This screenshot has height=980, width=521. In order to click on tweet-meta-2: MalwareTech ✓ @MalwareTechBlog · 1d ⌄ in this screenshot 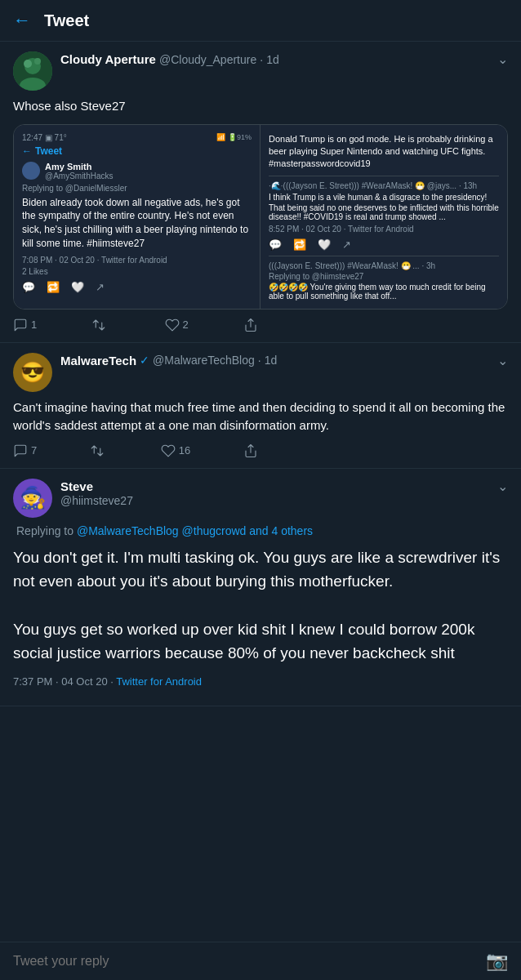, I will do `click(284, 361)`.